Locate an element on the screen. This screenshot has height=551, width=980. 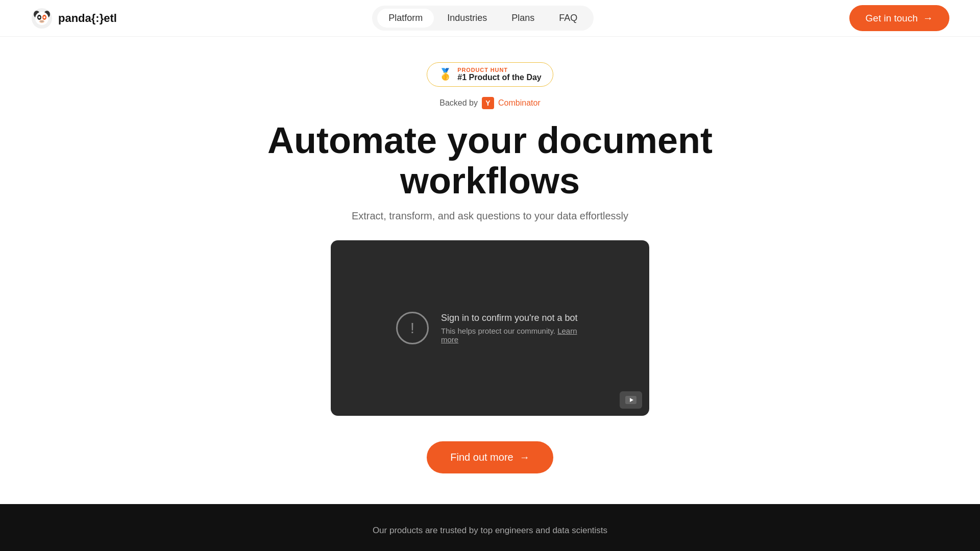
main-nav: Platform Industries Plans FAQ is located at coordinates (483, 18).